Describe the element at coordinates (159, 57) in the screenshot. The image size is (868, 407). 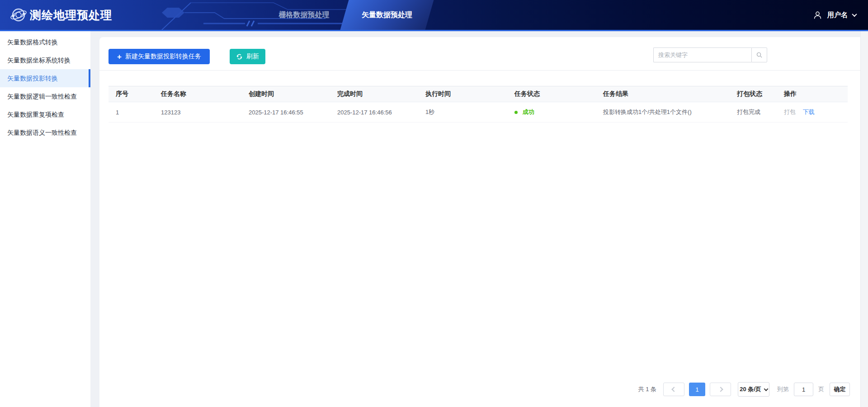
I see `new-task-button: + 新建矢量数据投影转换任务` at that location.